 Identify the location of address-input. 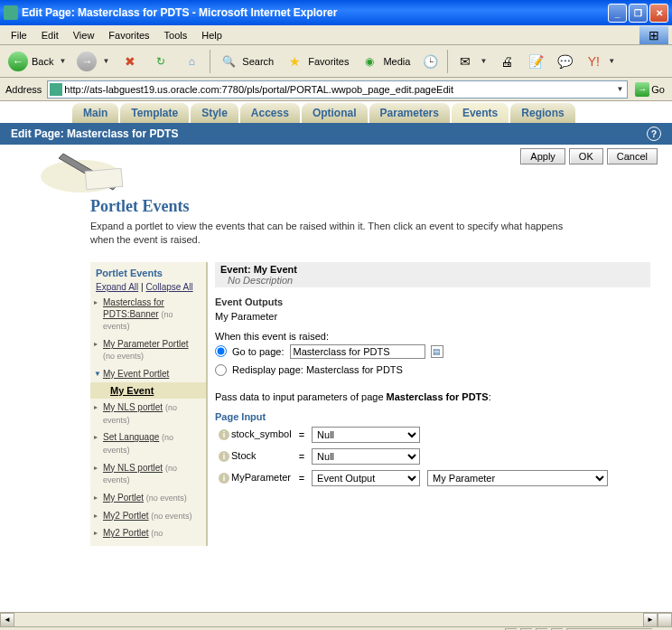
(340, 89).